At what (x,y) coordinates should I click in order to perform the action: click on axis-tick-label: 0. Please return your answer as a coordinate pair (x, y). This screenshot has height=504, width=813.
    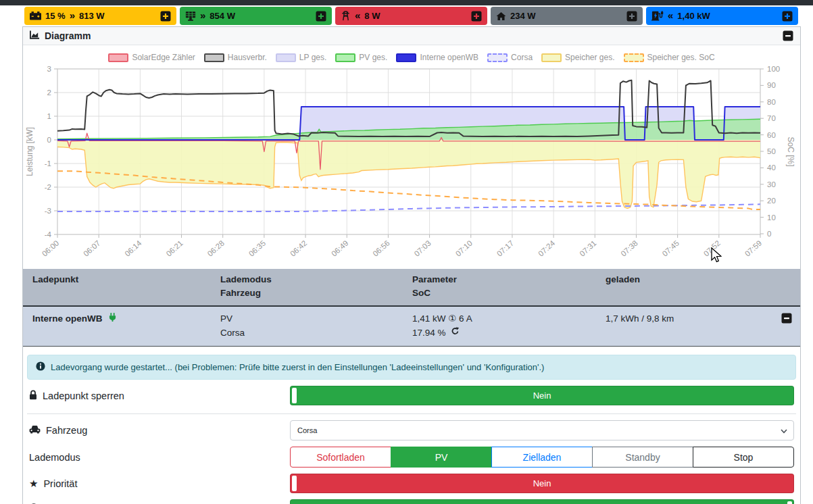
    Looking at the image, I should click on (769, 234).